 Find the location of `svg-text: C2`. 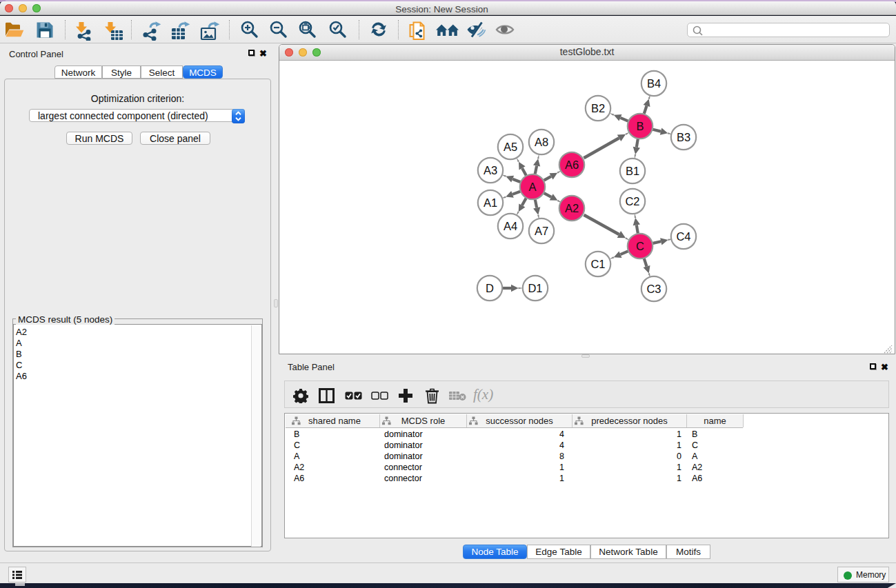

svg-text: C2 is located at coordinates (632, 201).